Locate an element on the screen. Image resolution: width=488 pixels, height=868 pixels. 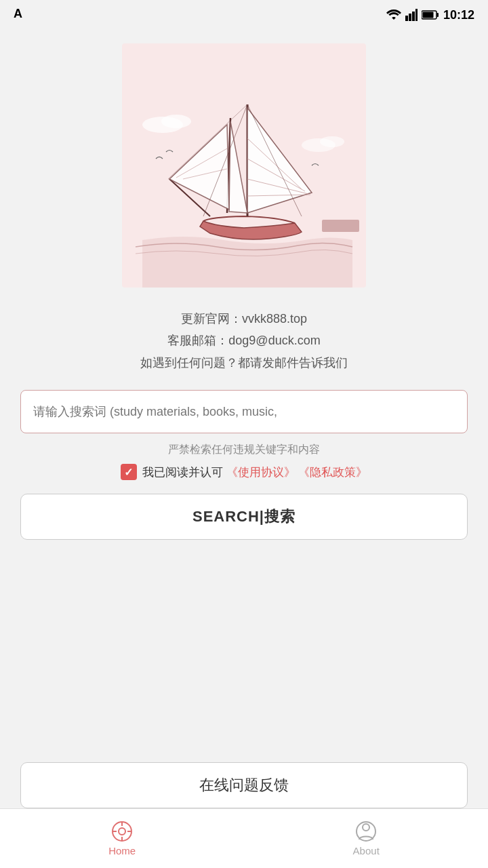
battery-icon is located at coordinates (430, 15).